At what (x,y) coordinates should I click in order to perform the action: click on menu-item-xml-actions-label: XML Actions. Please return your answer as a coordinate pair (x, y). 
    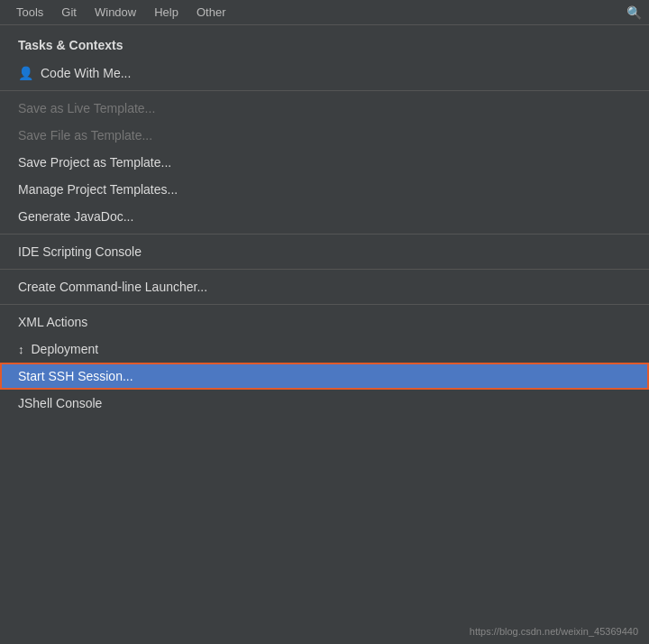
    Looking at the image, I should click on (52, 322).